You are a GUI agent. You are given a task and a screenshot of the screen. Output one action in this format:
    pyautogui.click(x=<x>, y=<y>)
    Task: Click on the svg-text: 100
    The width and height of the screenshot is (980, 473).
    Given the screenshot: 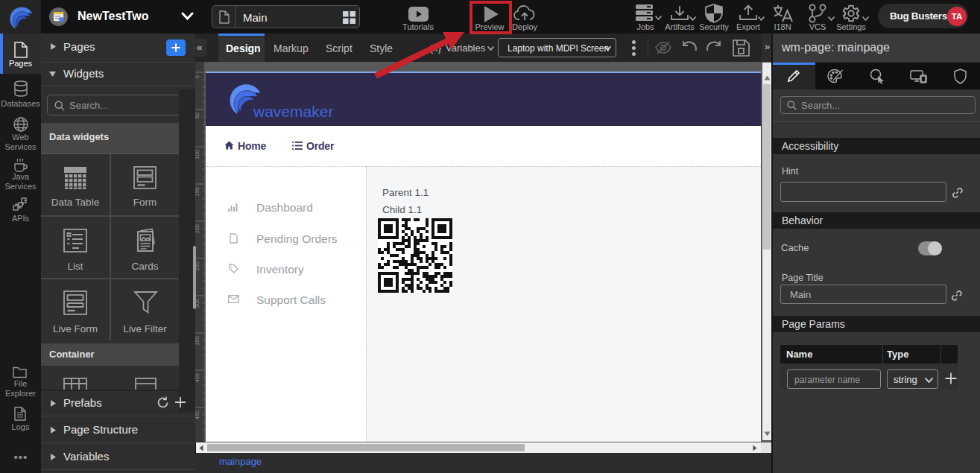 What is the action you would take?
    pyautogui.click(x=198, y=155)
    